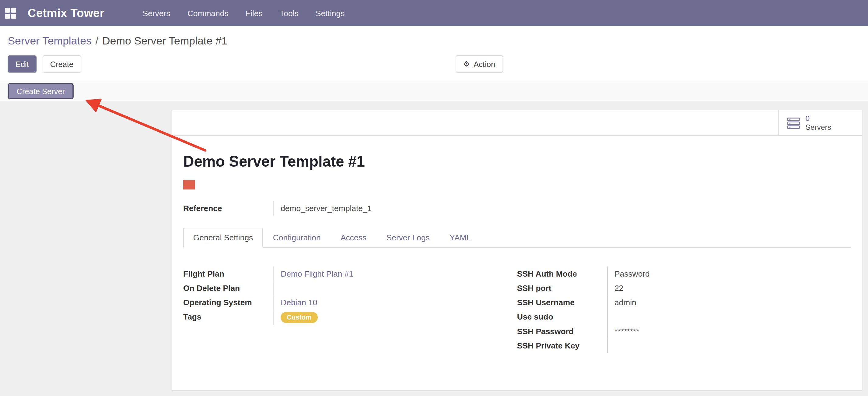 This screenshot has height=396, width=868. What do you see at coordinates (820, 123) in the screenshot?
I see `servers-stat-button: 0 Servers` at bounding box center [820, 123].